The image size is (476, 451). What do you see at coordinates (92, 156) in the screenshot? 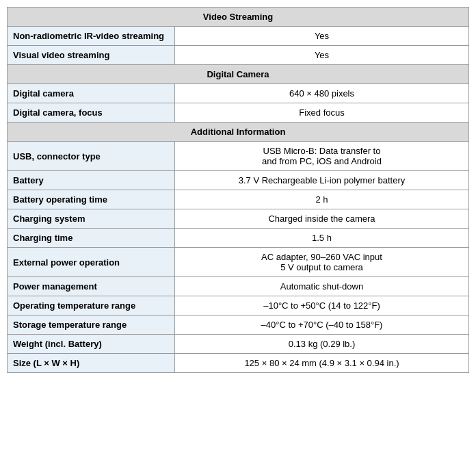
I see `label-cell-2-0: USB, connector type` at bounding box center [92, 156].